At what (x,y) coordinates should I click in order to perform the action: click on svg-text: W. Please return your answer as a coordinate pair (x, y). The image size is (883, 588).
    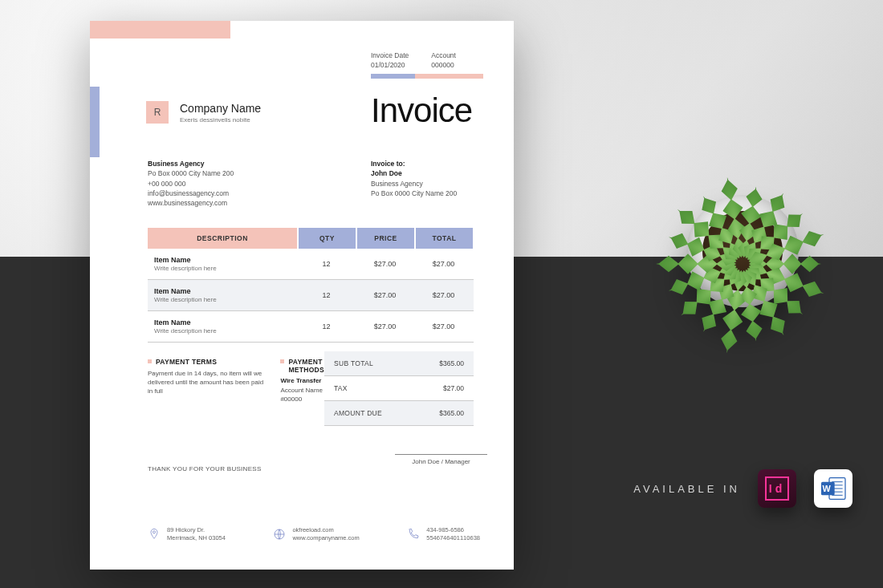
    Looking at the image, I should click on (828, 489).